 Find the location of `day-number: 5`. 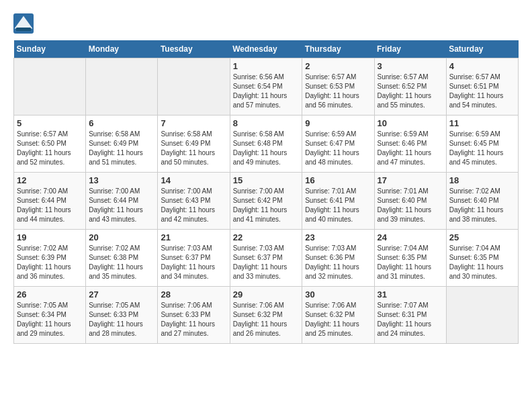

day-number: 5 is located at coordinates (50, 124).